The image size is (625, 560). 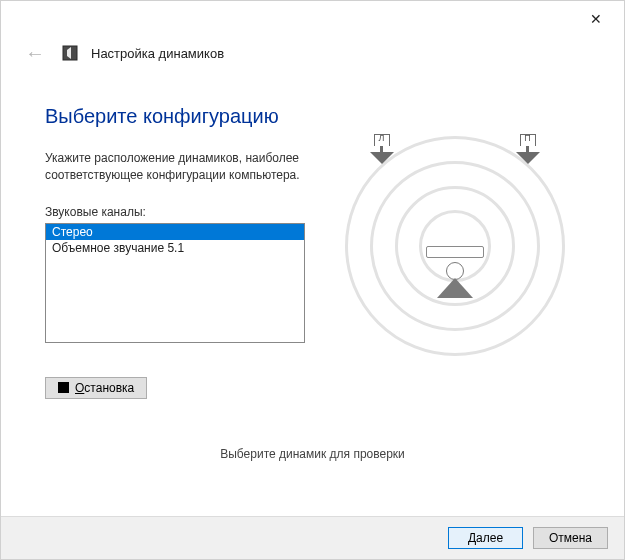 I want to click on next-button-label: Далее, so click(x=486, y=538).